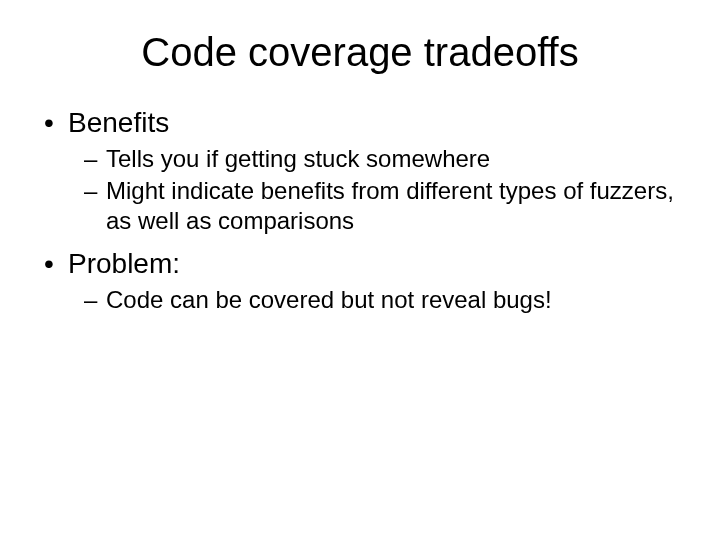 This screenshot has width=720, height=540. Describe the element at coordinates (374, 280) in the screenshot. I see `list-item: Problem: Code can be covered but not rev…` at that location.